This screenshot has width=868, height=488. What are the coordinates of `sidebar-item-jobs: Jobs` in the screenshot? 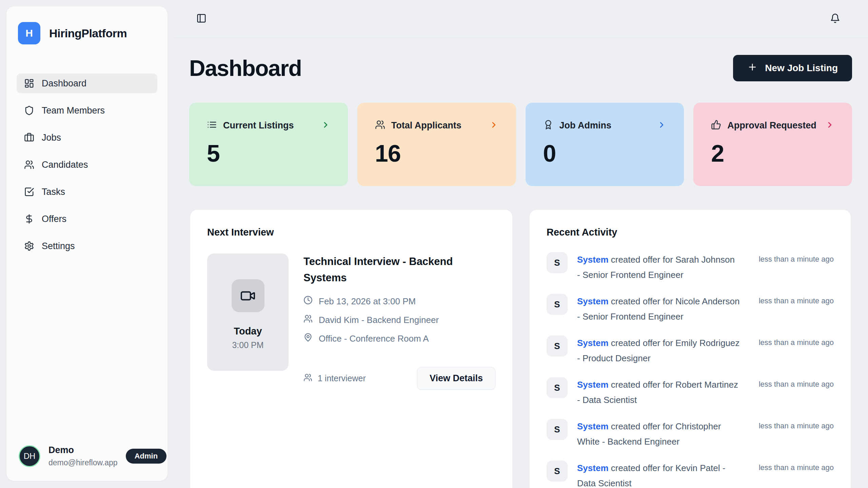 It's located at (87, 138).